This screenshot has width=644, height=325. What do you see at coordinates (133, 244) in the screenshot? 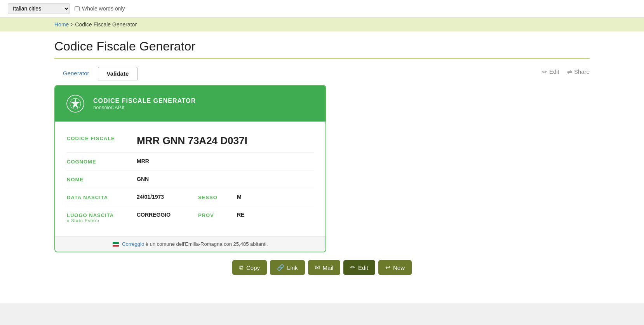
I see `correggio-link: Correggio` at bounding box center [133, 244].